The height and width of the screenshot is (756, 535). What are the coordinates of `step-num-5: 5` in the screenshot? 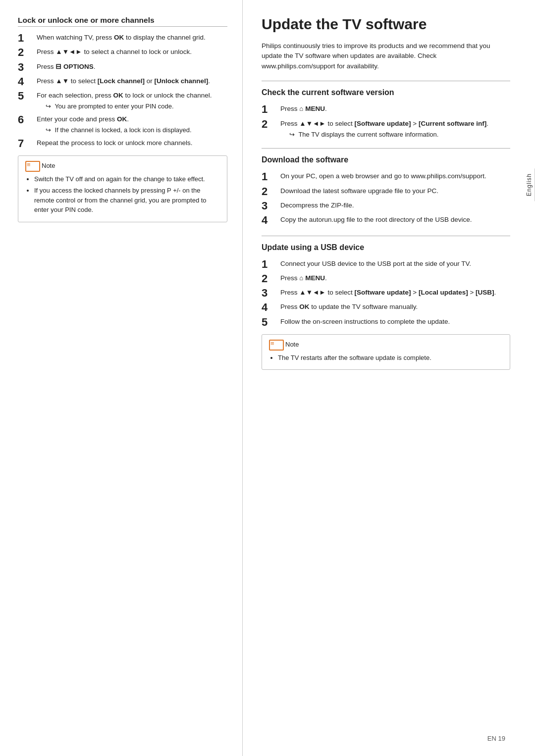 It's located at (26, 96).